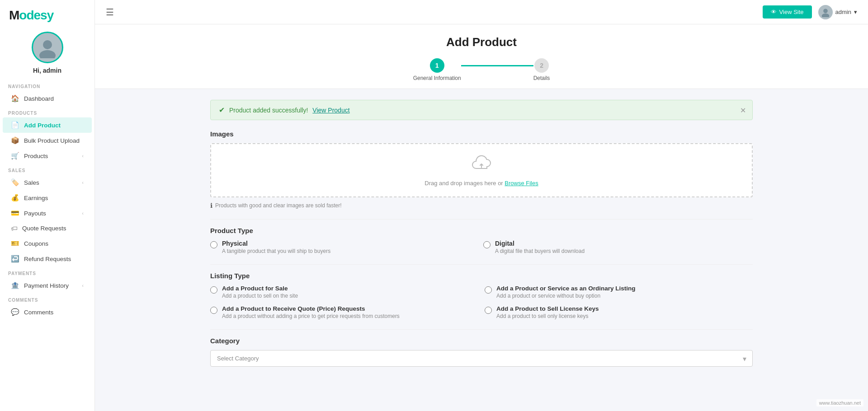 This screenshot has width=868, height=411. Describe the element at coordinates (481, 276) in the screenshot. I see `listing-type-section-title: Listing Type` at that location.